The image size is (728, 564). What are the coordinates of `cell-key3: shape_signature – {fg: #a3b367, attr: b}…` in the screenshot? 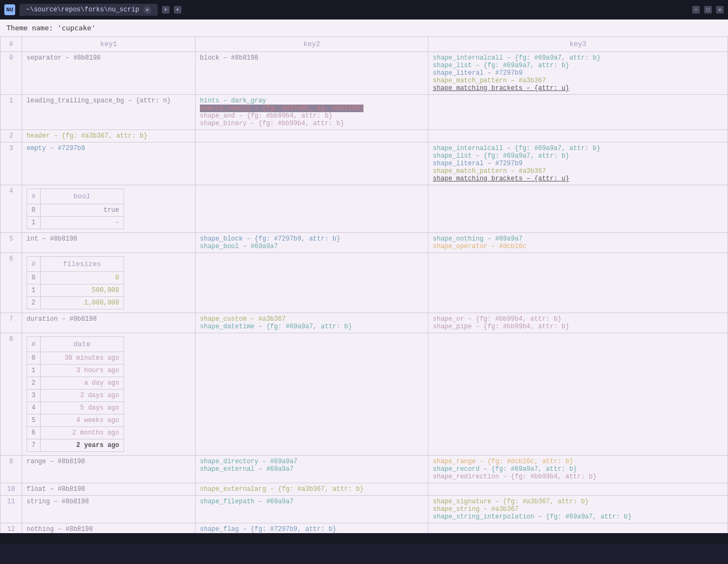 It's located at (578, 509).